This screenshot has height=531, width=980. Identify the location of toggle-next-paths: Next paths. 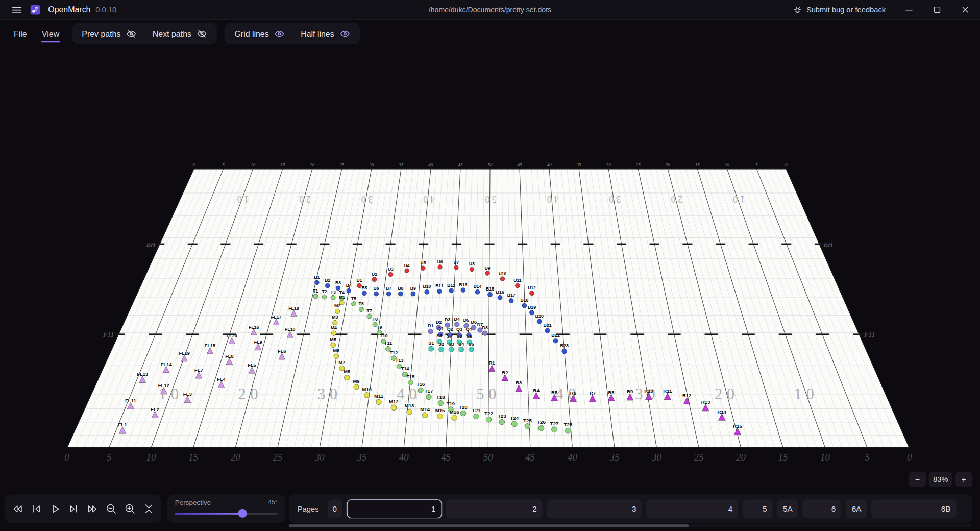
(180, 34).